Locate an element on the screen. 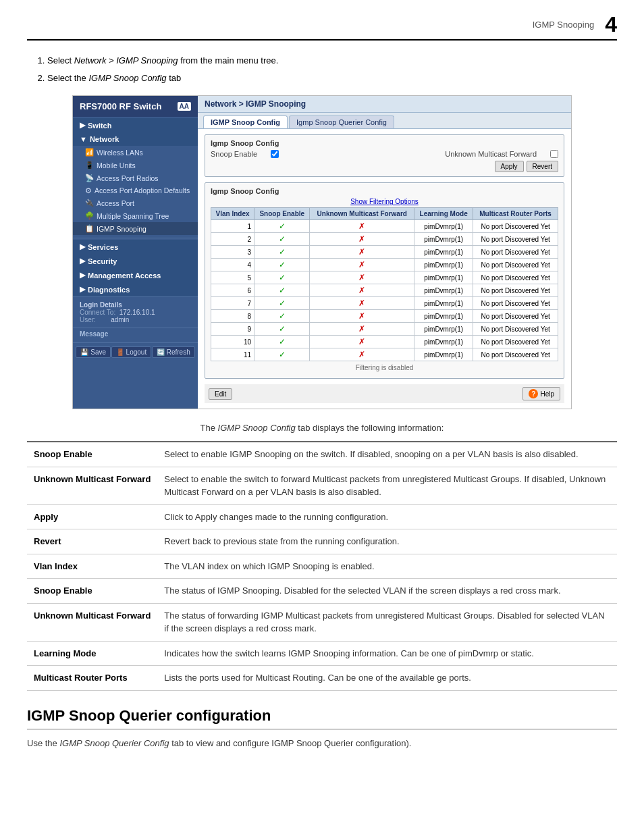  connect-to-value: 172.16.10.1 is located at coordinates (138, 312).